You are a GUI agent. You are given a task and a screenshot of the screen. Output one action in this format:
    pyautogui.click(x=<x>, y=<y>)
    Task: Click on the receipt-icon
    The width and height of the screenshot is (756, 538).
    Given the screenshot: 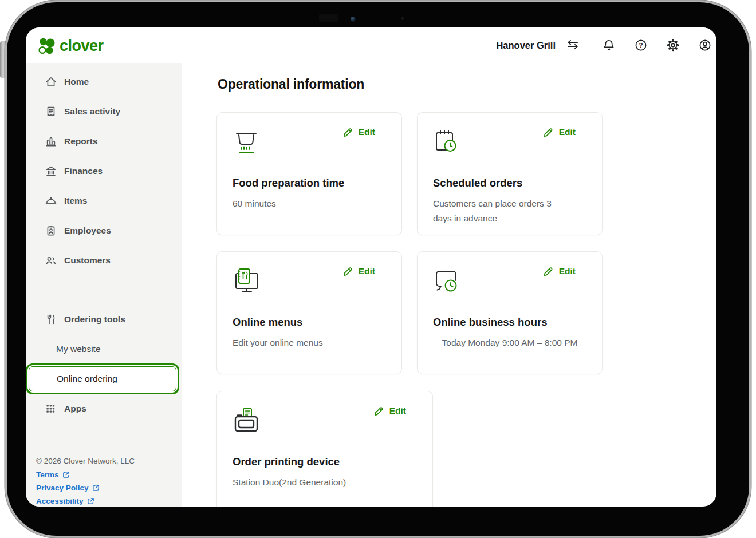 What is the action you would take?
    pyautogui.click(x=51, y=112)
    